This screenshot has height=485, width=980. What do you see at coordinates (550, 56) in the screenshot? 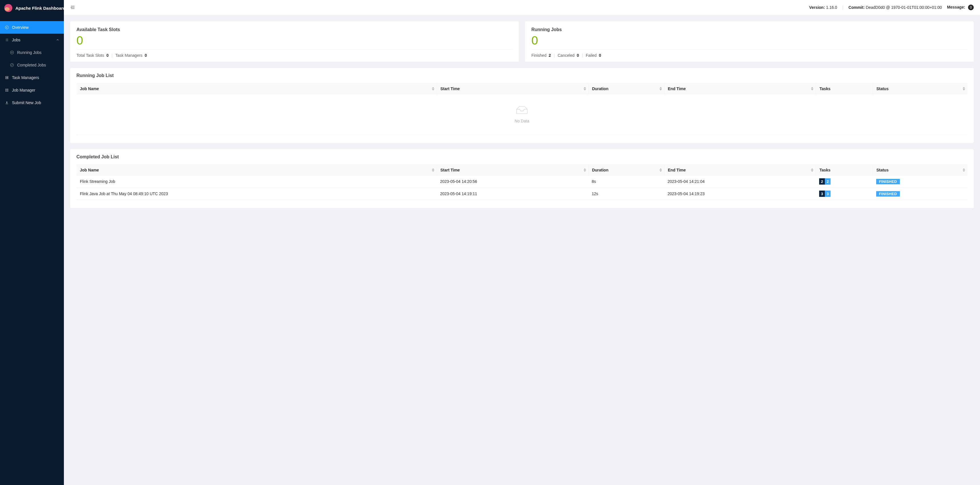
I see `footer-value: 2` at bounding box center [550, 56].